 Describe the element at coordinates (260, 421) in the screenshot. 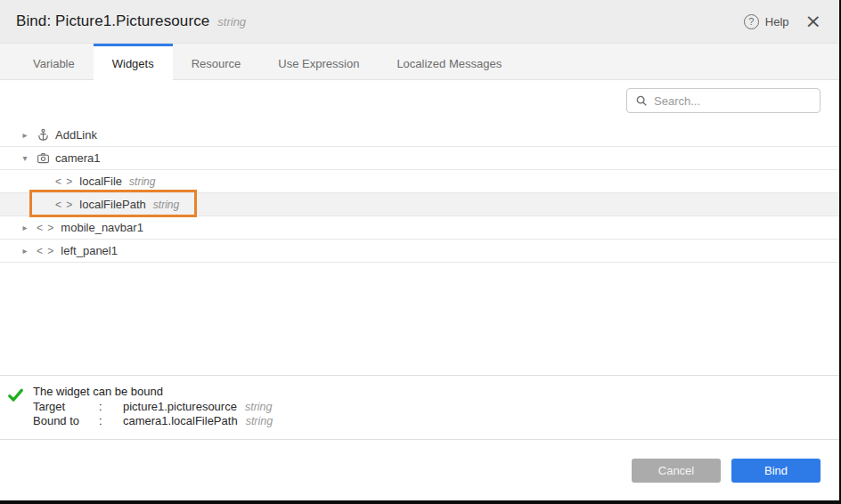

I see `bound-to-type-hint: string` at that location.